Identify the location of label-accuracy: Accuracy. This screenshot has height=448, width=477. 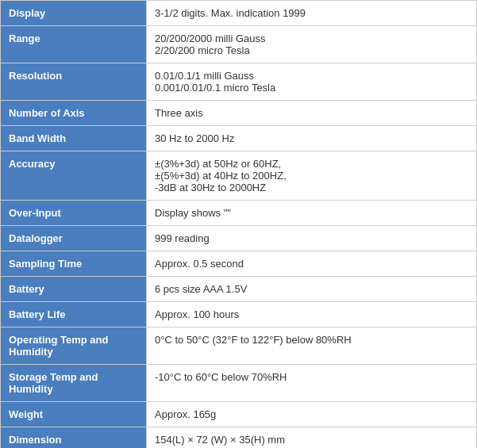
(74, 176).